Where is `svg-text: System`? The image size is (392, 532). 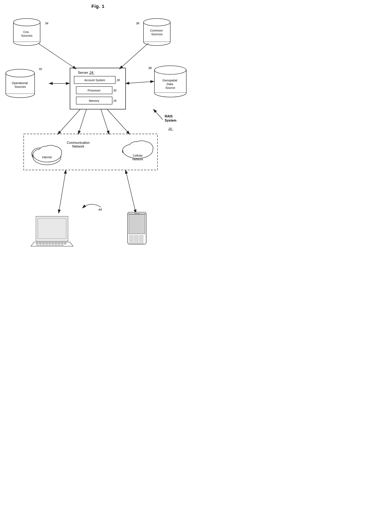
svg-text: System is located at coordinates (171, 120).